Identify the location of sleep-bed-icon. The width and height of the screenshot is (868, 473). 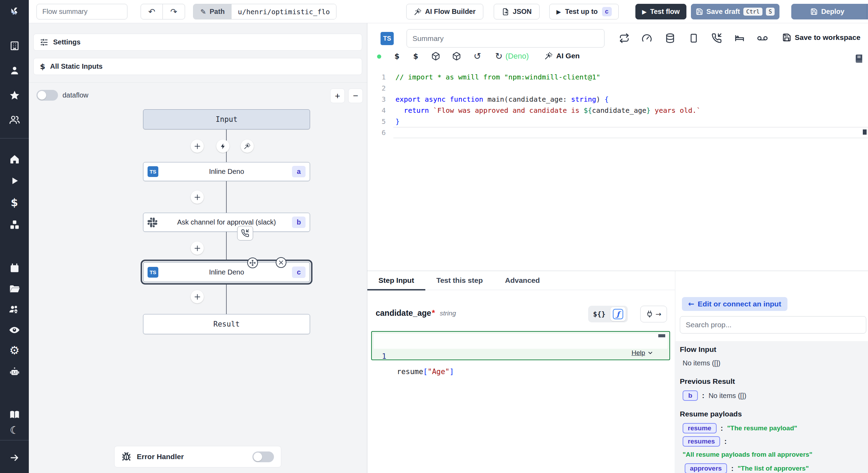
(740, 39).